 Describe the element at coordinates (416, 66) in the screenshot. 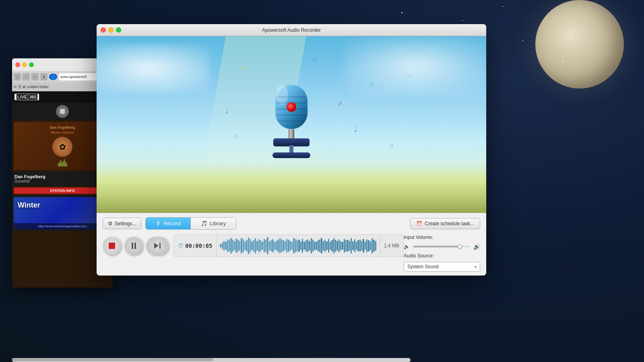

I see `hero-cloud-right` at that location.